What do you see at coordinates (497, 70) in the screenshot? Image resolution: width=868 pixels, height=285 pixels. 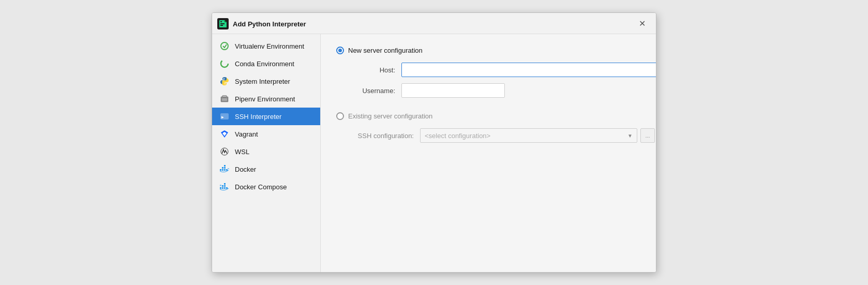 I see `host-port-row: Host: Port:` at bounding box center [497, 70].